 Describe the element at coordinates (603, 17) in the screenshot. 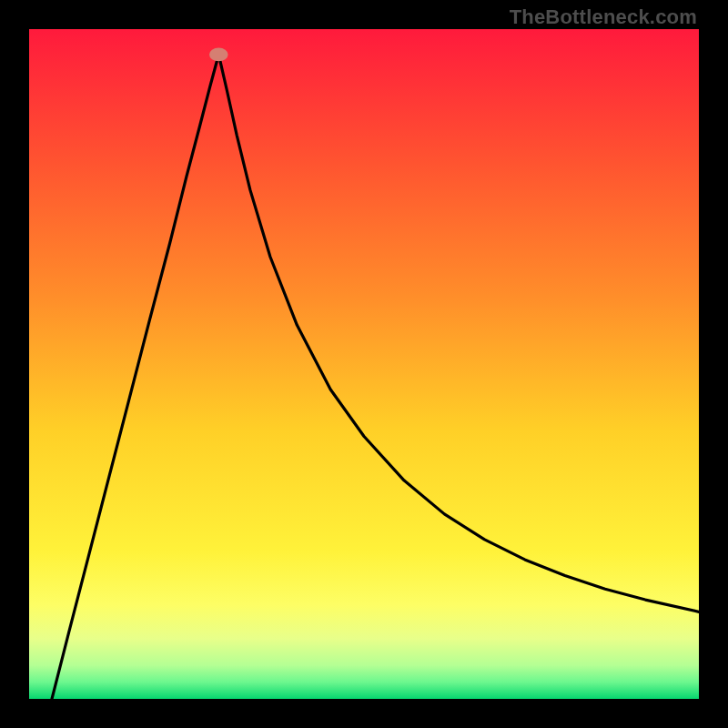

I see `watermark-text: TheBottleneck.com` at that location.